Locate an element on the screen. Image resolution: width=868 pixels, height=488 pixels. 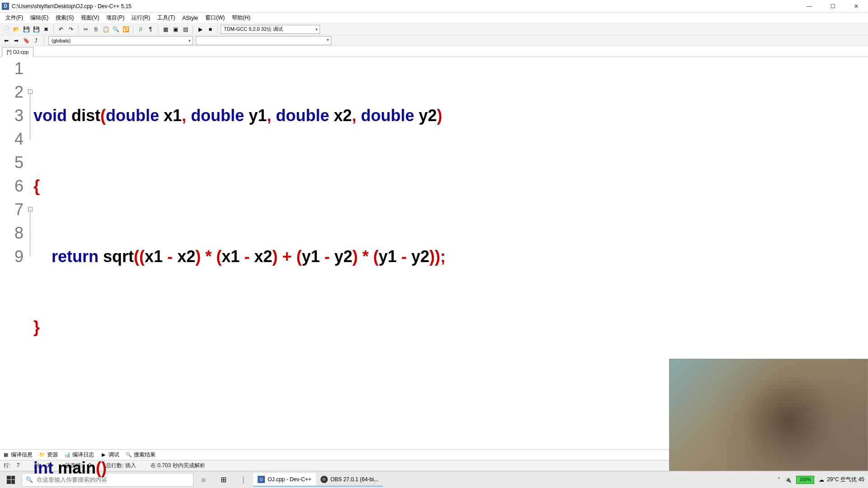
minimize-button: — is located at coordinates (809, 6).